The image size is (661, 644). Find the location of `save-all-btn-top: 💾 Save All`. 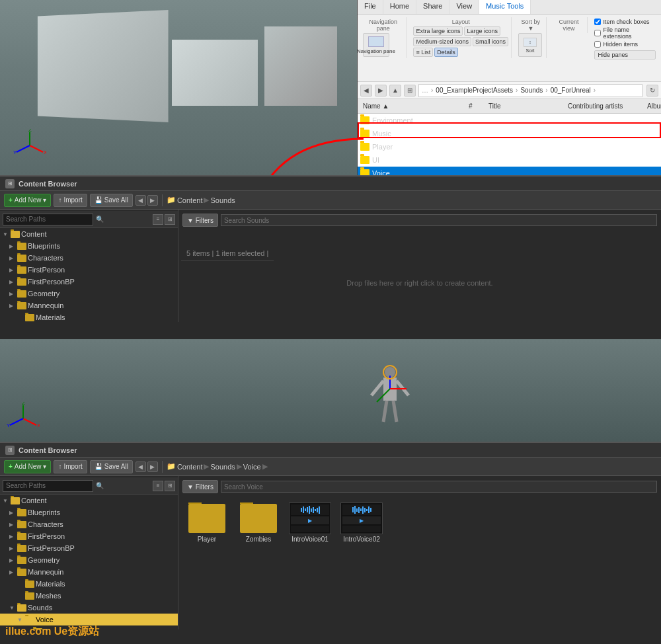

save-all-btn-top: 💾 Save All is located at coordinates (111, 200).